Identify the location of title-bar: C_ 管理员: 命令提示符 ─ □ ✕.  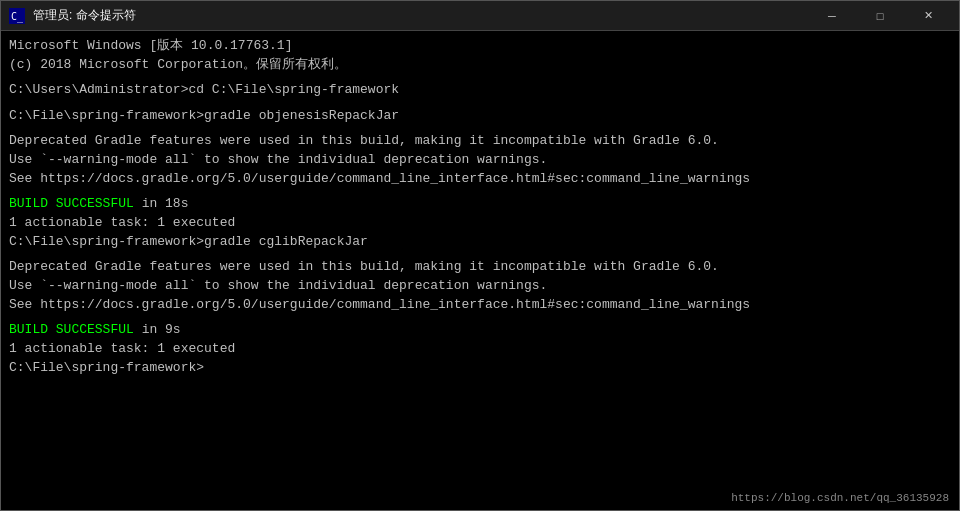
(480, 16).